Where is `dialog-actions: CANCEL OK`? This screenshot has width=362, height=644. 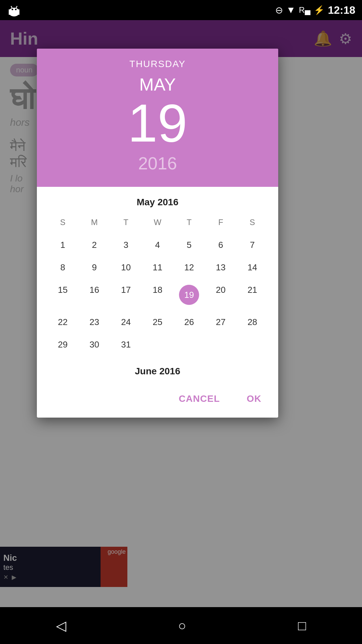
dialog-actions: CANCEL OK is located at coordinates (158, 400).